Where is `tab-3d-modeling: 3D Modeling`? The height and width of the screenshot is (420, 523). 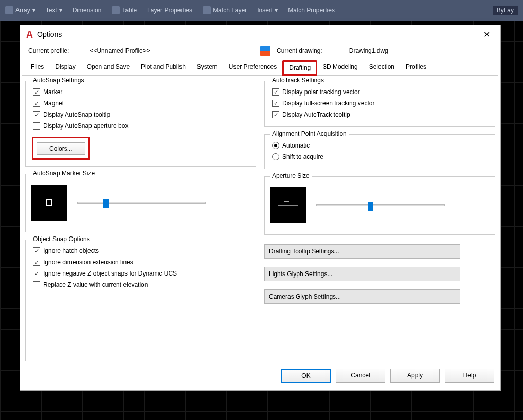 tab-3d-modeling: 3D Modeling is located at coordinates (340, 68).